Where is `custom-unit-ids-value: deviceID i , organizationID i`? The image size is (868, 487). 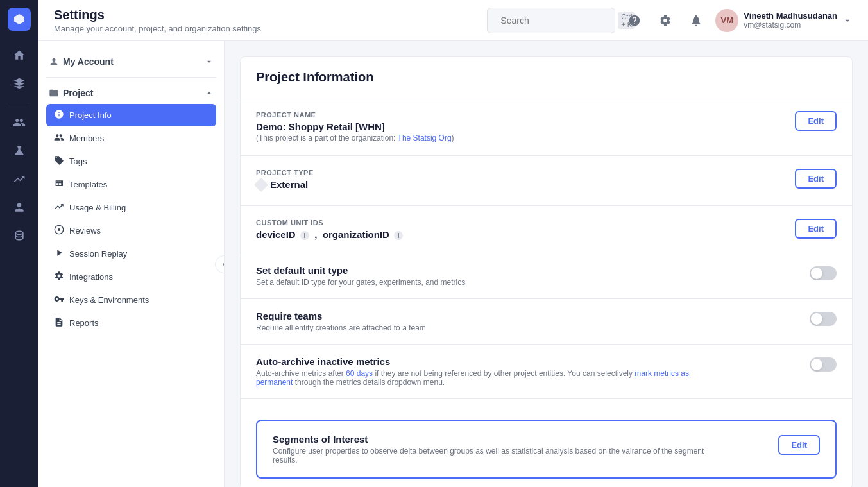
custom-unit-ids-value: deviceID i , organizationID i is located at coordinates (330, 235).